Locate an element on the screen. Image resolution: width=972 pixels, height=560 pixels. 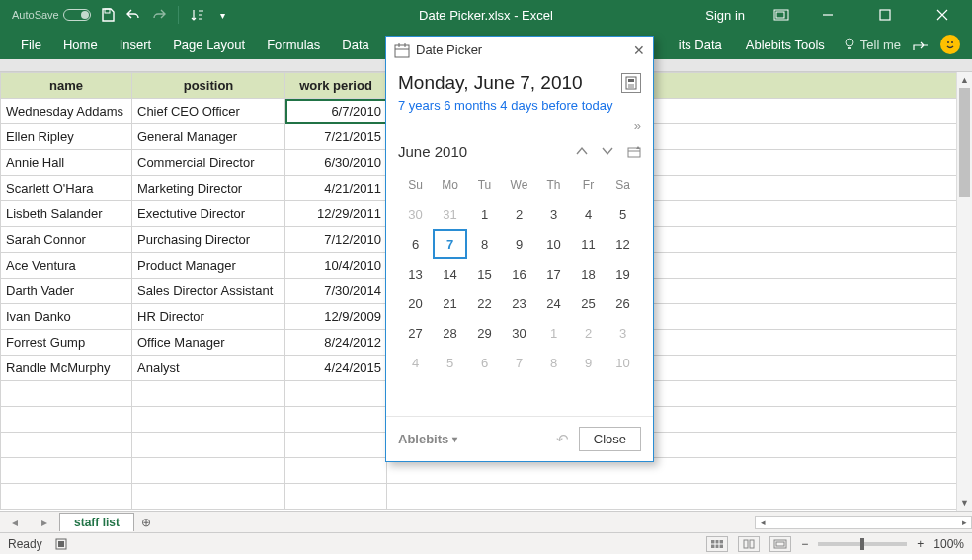
cell-date: 10/4/2010 is located at coordinates (336, 266).